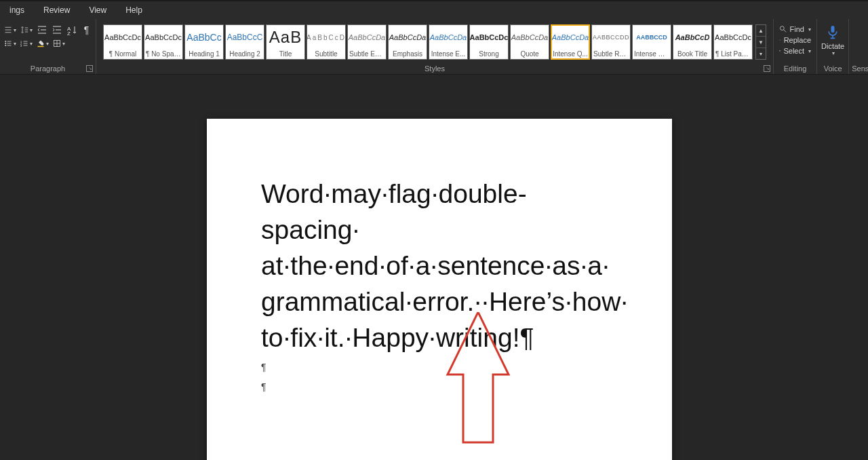  Describe the element at coordinates (245, 37) in the screenshot. I see `style-preview: AaBbCcC` at that location.